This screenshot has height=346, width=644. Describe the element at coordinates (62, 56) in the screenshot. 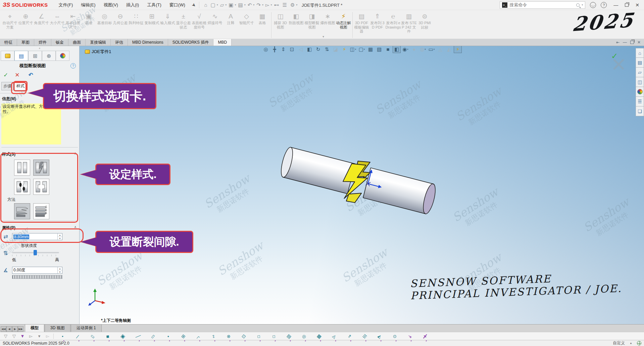

I see `displaymanager-tab` at that location.